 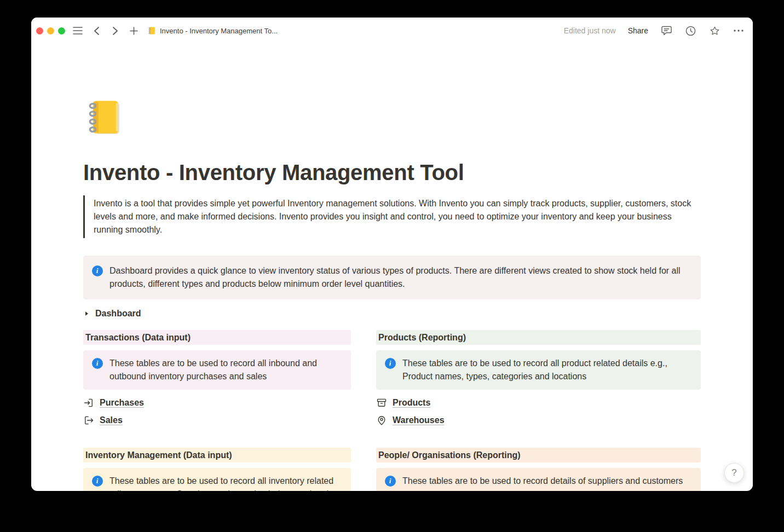 I want to click on dashboard-callout: i Dashboard provides a quick glance to v…, so click(x=392, y=277).